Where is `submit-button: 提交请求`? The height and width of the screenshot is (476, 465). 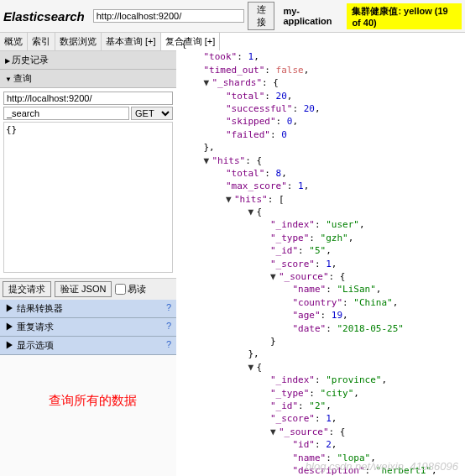
submit-button: 提交请求 is located at coordinates (27, 289).